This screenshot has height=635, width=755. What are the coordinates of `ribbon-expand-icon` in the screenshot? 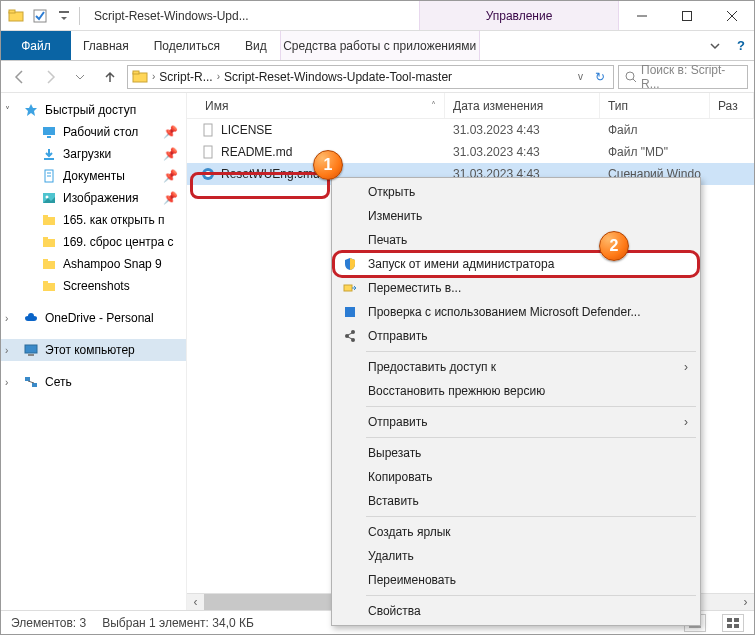 It's located at (715, 46).